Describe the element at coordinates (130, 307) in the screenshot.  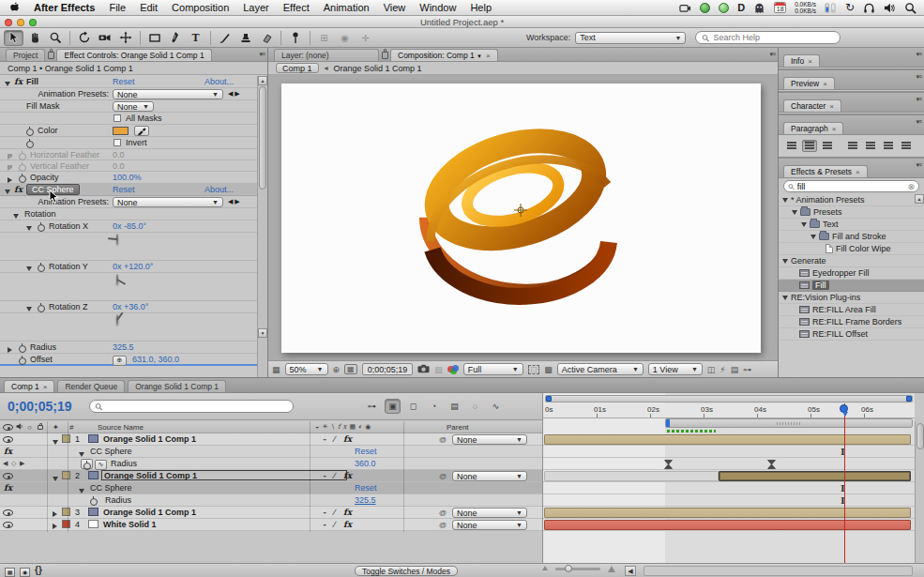
I see `rotation-z-value: 0x +36.0°` at that location.